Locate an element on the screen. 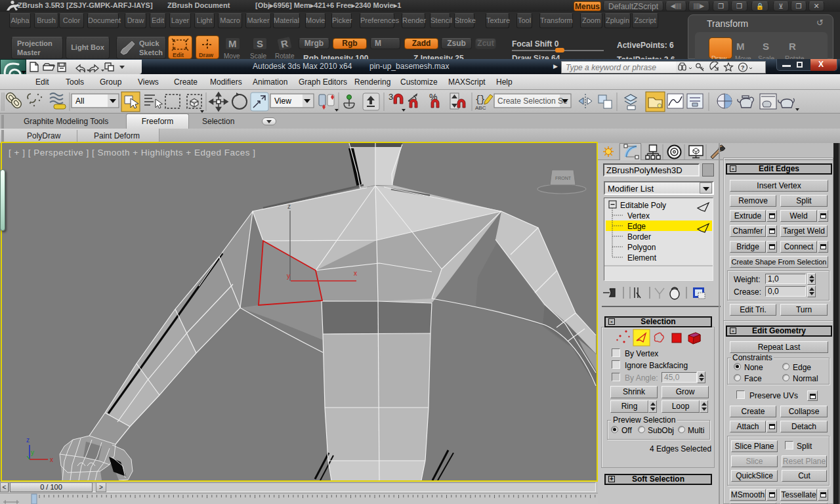 This screenshot has height=504, width=840. svg-text: Editable Poly is located at coordinates (643, 205).